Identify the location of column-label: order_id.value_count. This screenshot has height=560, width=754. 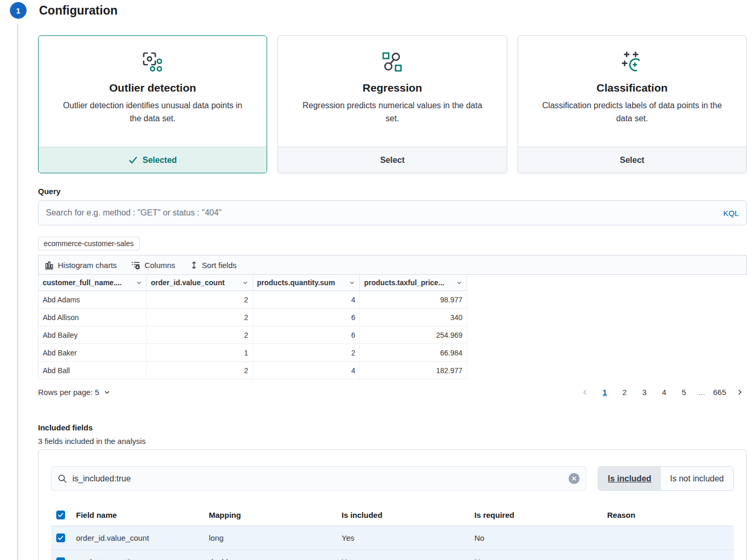
(188, 283).